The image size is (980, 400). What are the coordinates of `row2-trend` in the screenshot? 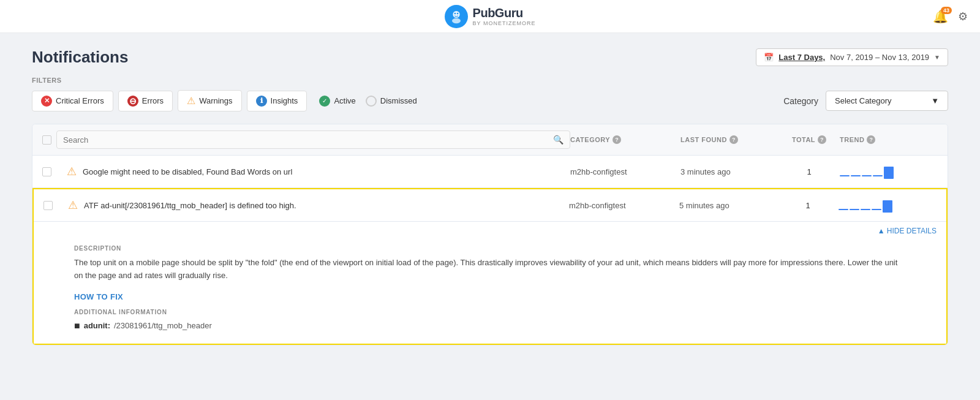 It's located at (888, 205).